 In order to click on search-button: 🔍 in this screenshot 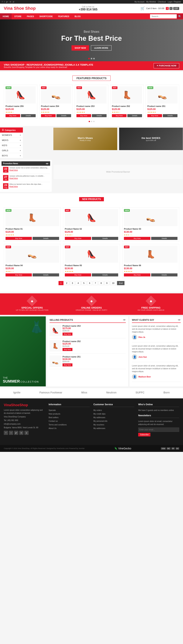, I will do `click(180, 16)`.